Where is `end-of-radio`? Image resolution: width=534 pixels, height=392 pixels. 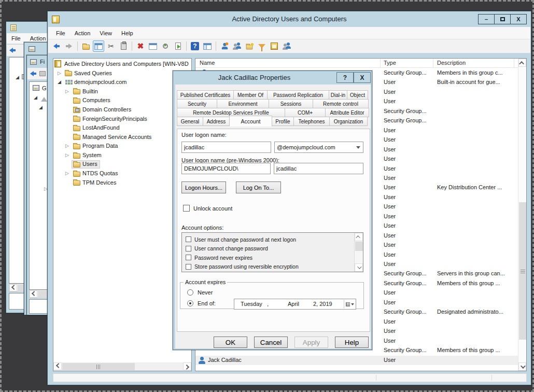
end-of-radio is located at coordinates (190, 303).